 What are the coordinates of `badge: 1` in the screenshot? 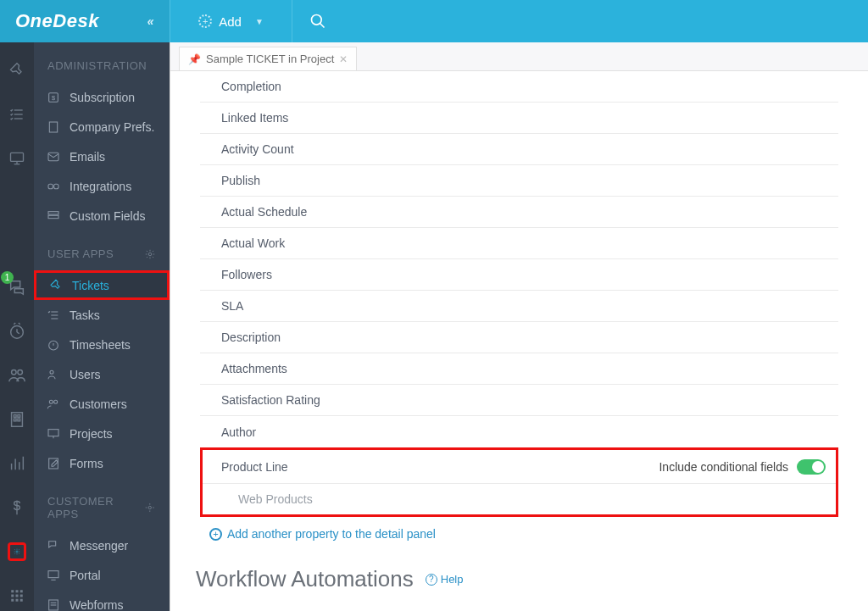 It's located at (7, 278).